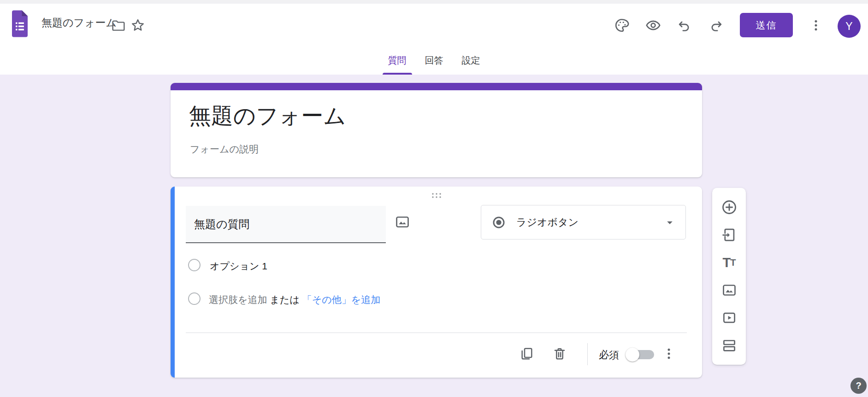 This screenshot has width=868, height=397. What do you see at coordinates (138, 25) in the screenshot?
I see `star-button` at bounding box center [138, 25].